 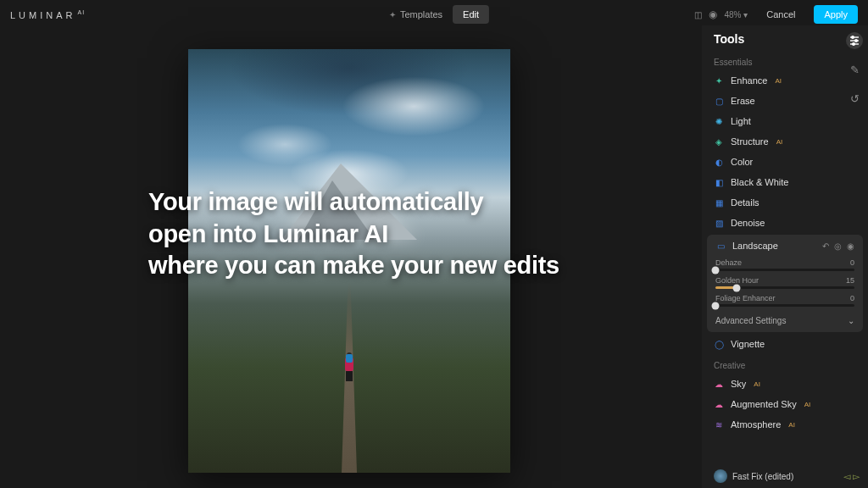 I want to click on preset-thumb, so click(x=721, y=476).